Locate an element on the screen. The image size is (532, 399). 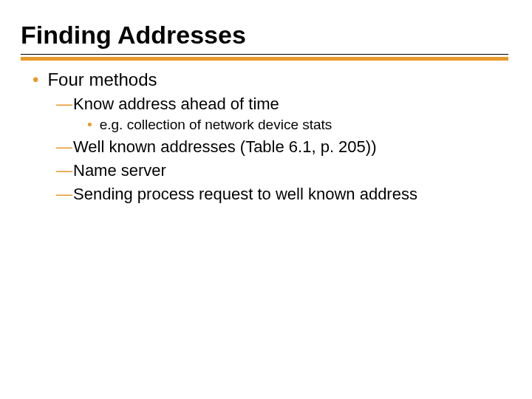
bullet-level2: — Know address ahead of time is located at coordinates (282, 104).